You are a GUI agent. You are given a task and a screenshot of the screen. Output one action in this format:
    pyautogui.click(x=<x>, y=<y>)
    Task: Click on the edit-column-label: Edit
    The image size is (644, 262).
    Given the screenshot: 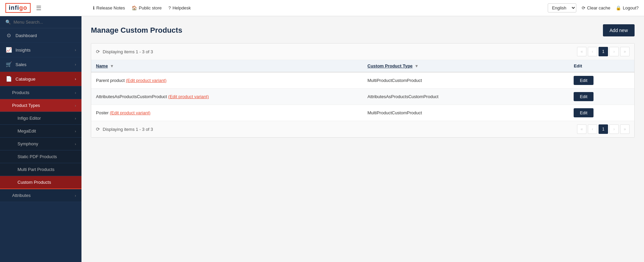 What is the action you would take?
    pyautogui.click(x=578, y=66)
    